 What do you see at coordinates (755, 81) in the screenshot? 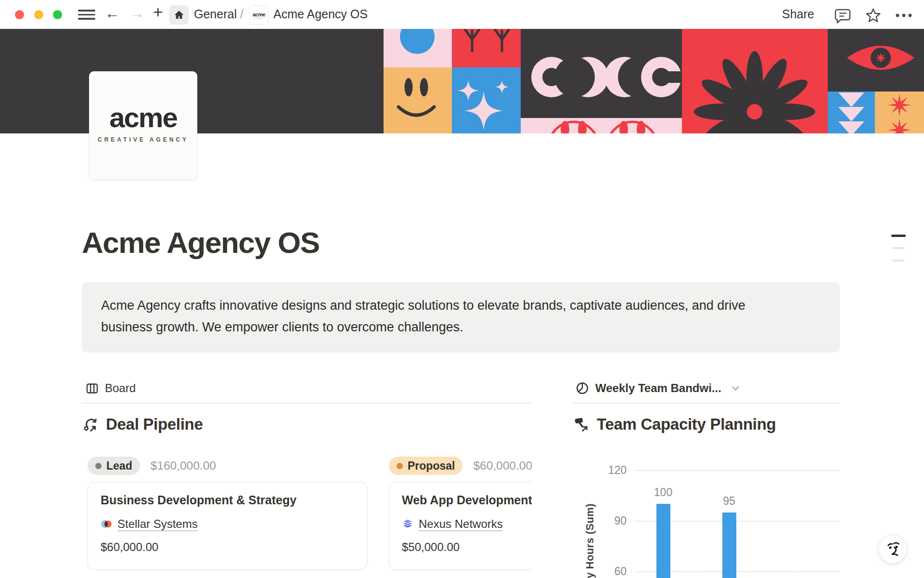
I see `cover-tile-flower` at bounding box center [755, 81].